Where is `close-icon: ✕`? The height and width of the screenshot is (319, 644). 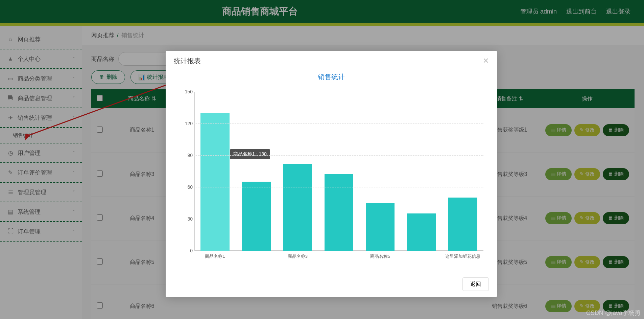
close-icon: ✕ is located at coordinates (486, 61).